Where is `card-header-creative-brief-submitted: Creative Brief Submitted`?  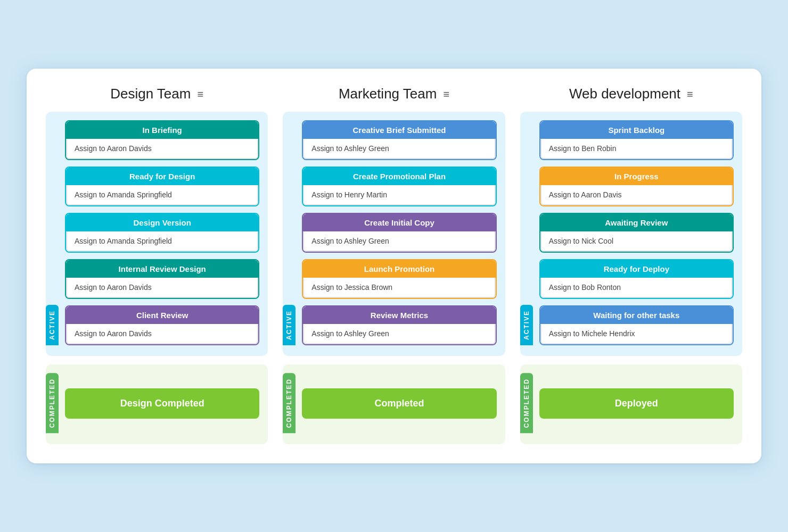
card-header-creative-brief-submitted: Creative Brief Submitted is located at coordinates (399, 130).